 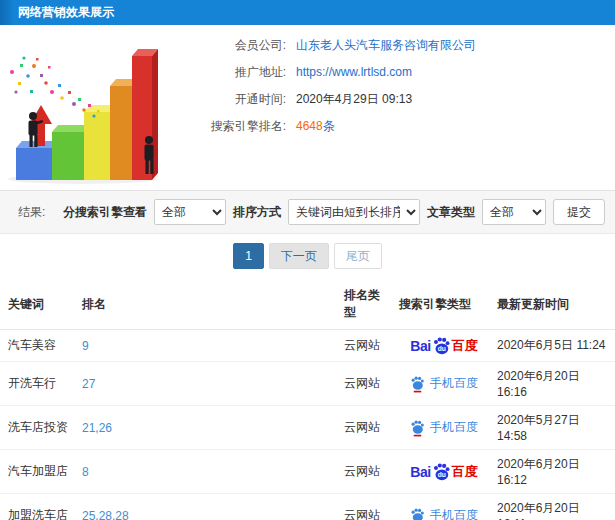 I want to click on field-company: 会员公司: 山东老人头汽车服务咨询有限公司, so click(x=392, y=45).